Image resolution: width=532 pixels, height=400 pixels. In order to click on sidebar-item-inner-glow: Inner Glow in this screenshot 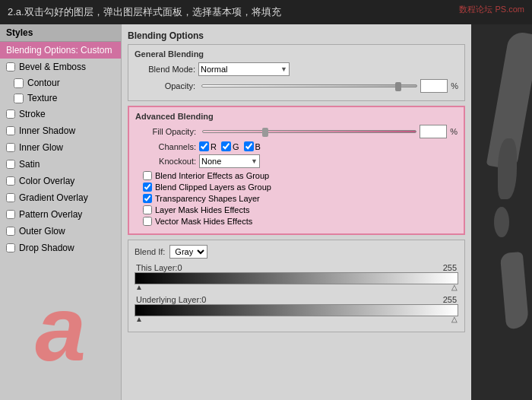, I will do `click(61, 148)`.